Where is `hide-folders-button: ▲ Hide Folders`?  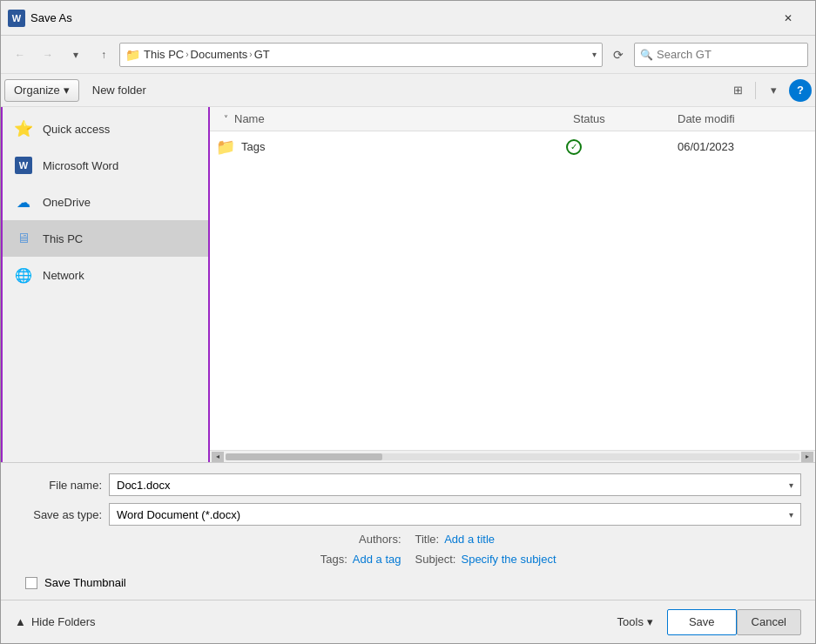 hide-folders-button: ▲ Hide Folders is located at coordinates (56, 621).